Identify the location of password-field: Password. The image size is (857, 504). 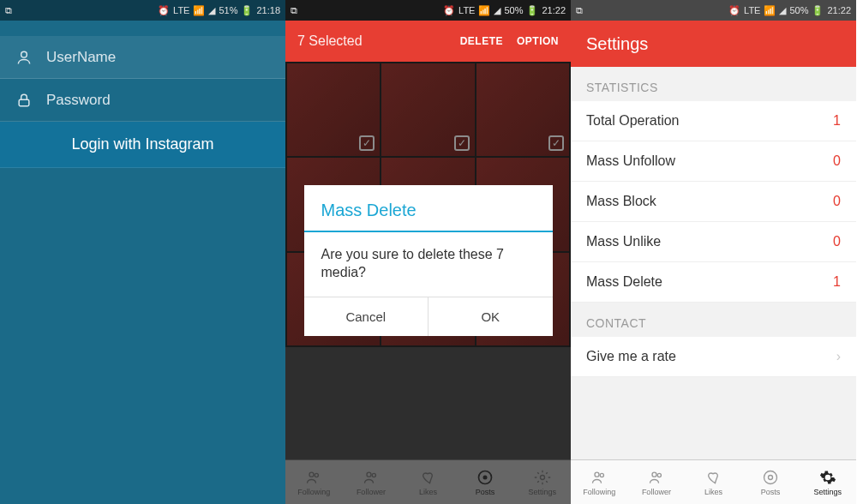
(142, 100).